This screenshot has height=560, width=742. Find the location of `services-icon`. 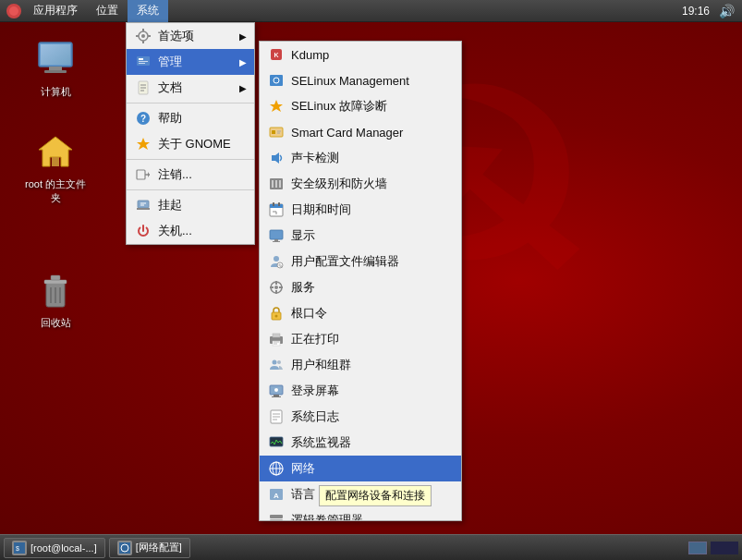

services-icon is located at coordinates (276, 287).